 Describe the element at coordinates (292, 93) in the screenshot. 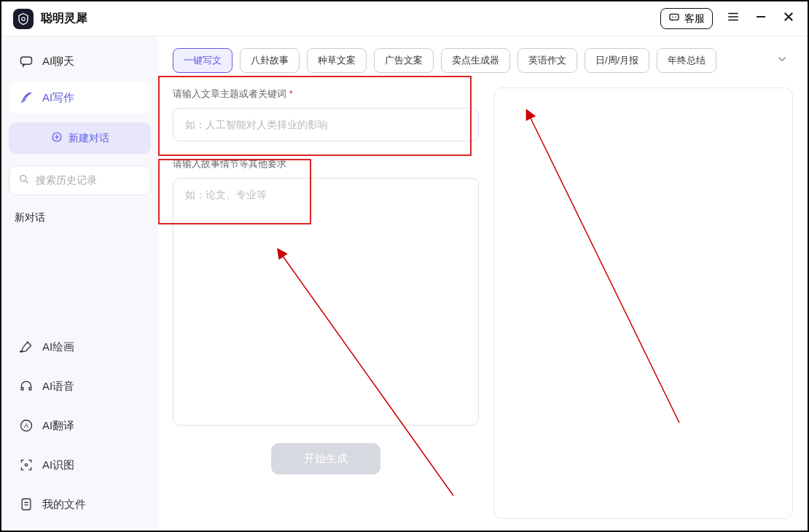

I see `required-asterisk: *` at that location.